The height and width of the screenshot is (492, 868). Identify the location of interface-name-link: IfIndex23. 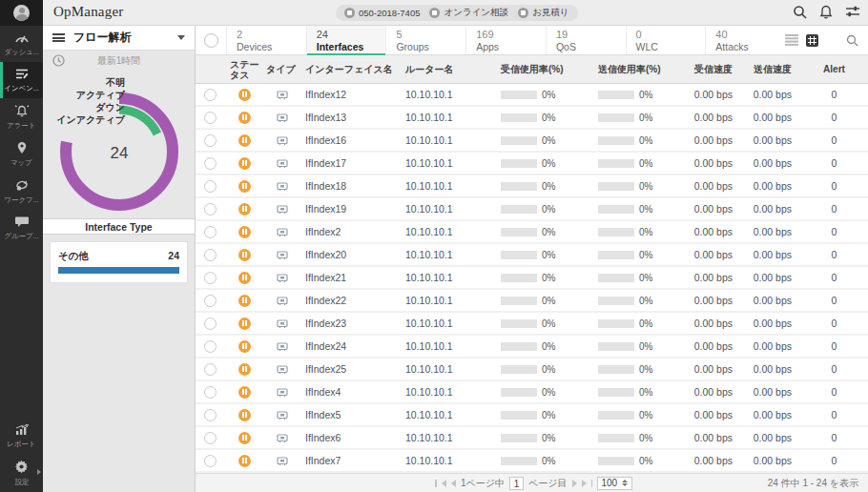
(351, 323).